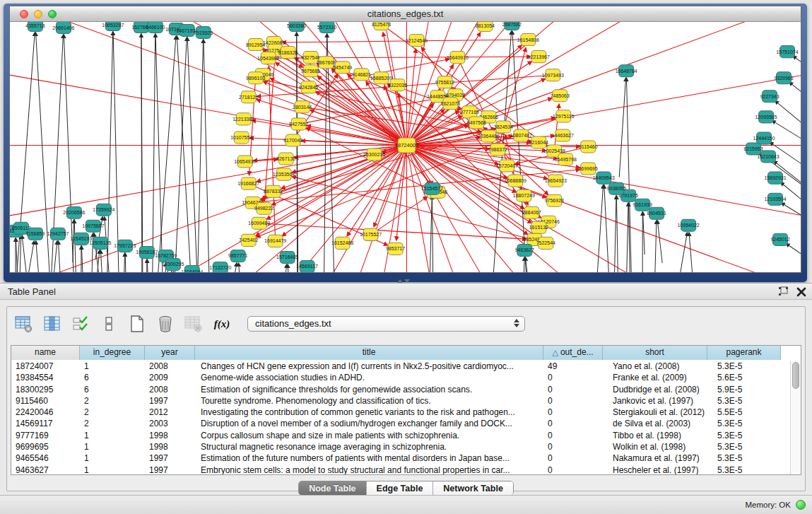  I want to click on graph-node: 10654930, so click(245, 161).